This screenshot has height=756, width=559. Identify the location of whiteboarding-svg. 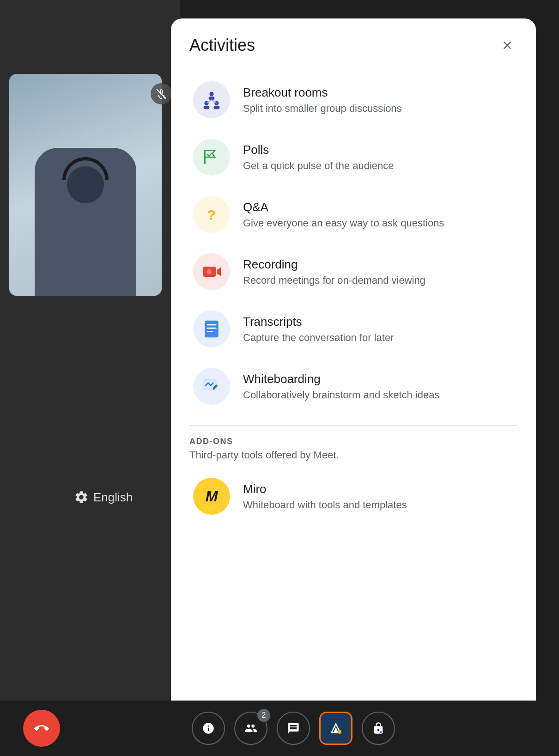
(212, 386).